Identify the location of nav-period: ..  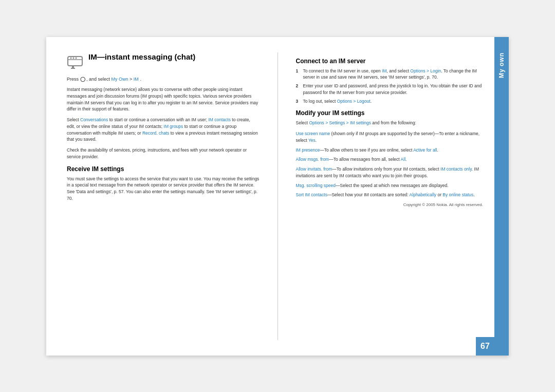
(141, 79).